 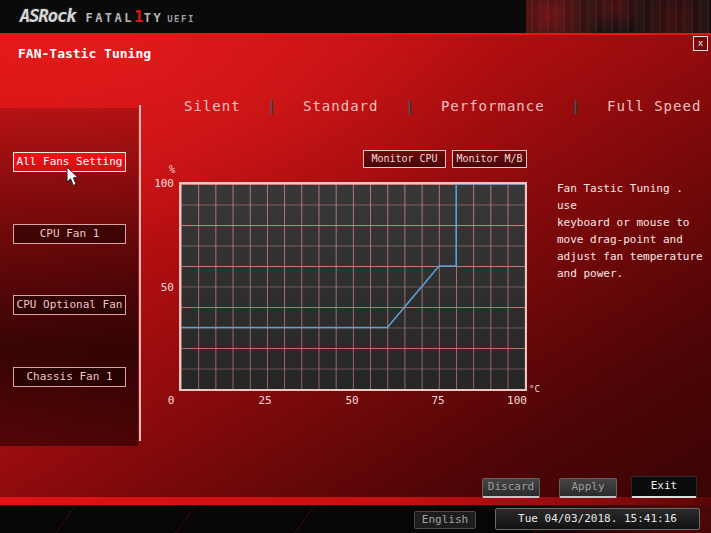 I want to click on fatal1ty-one: 1, so click(x=139, y=16).